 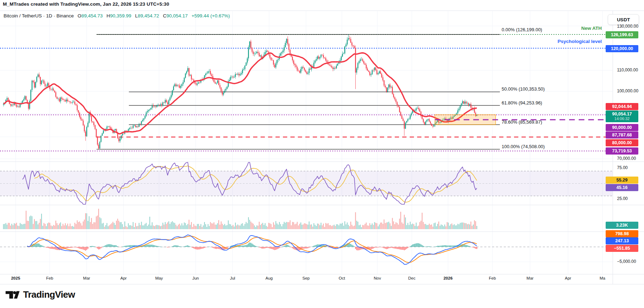 What do you see at coordinates (628, 91) in the screenshot?
I see `axis-grid-label: 100,000.00` at bounding box center [628, 91].